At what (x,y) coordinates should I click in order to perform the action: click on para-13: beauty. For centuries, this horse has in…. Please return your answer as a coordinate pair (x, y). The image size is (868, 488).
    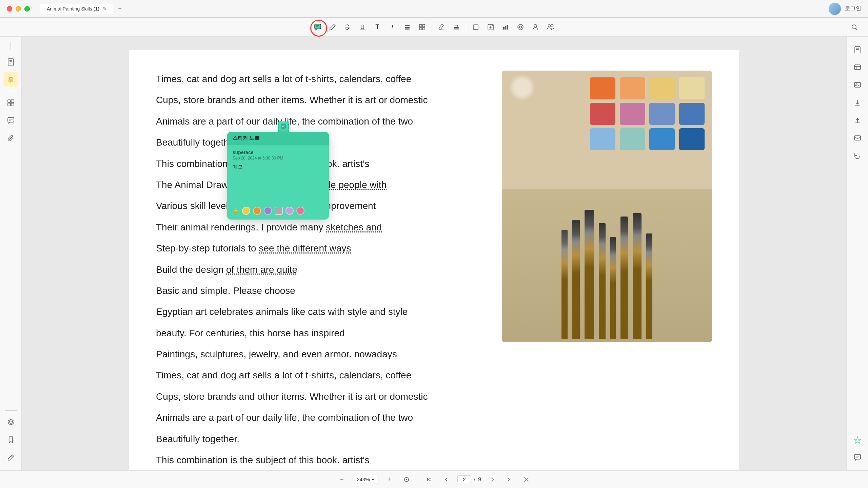
    Looking at the image, I should click on (319, 333).